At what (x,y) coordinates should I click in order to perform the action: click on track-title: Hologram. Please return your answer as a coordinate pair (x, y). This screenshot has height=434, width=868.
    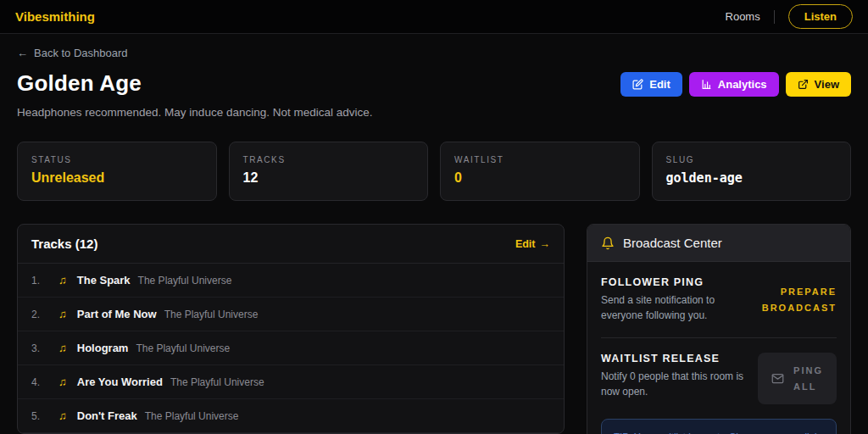
    Looking at the image, I should click on (103, 348).